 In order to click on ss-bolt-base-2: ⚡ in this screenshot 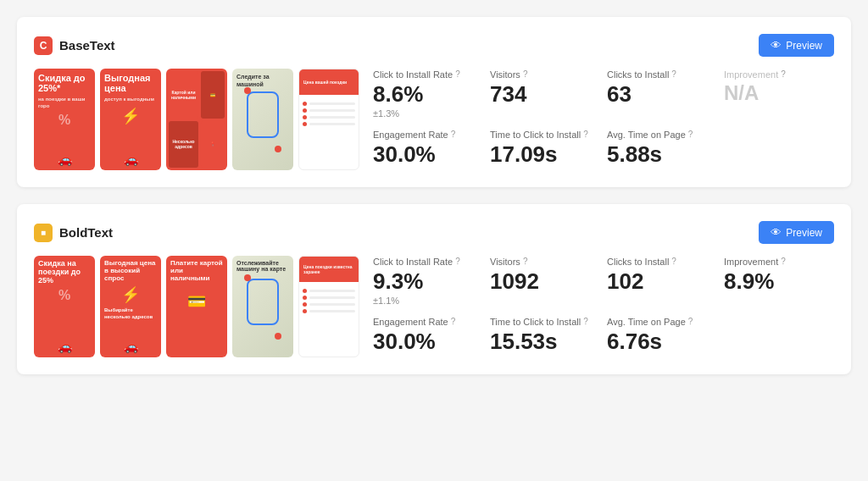, I will do `click(131, 116)`.